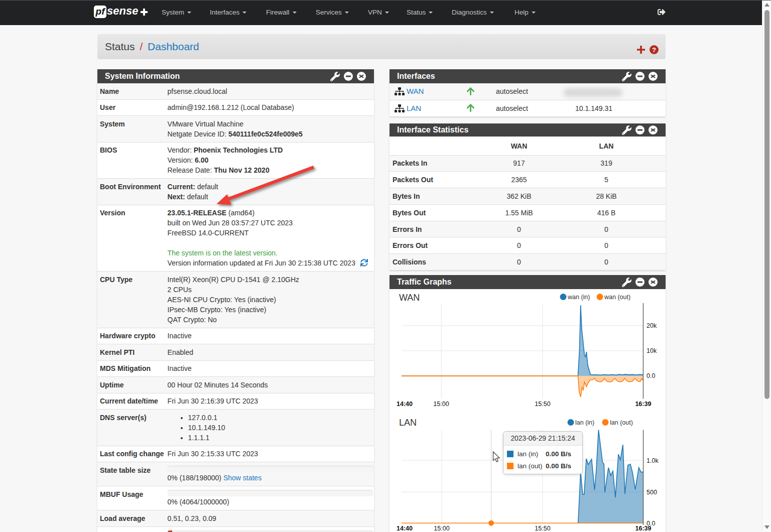  I want to click on svg-text: lan (out), so click(621, 423).